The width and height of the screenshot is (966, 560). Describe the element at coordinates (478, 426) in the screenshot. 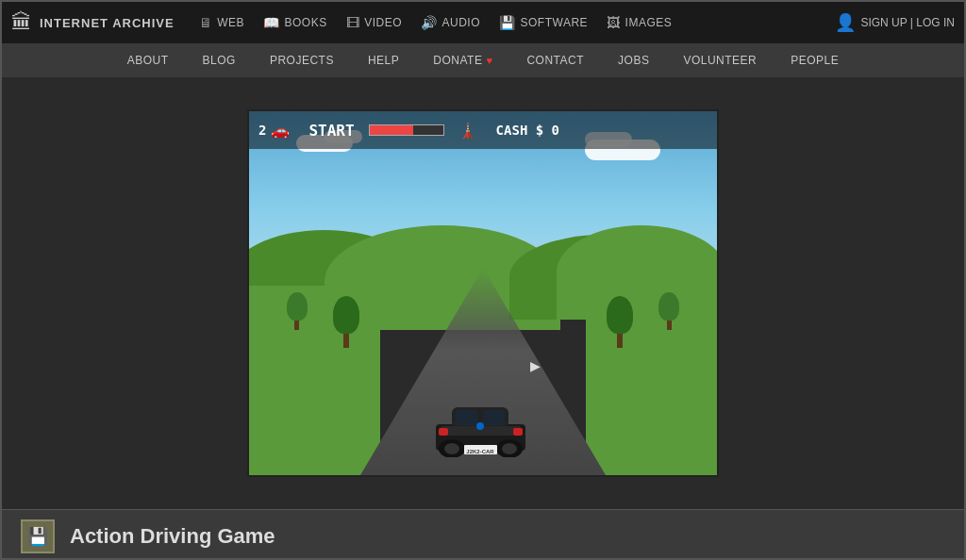

I see `player-car: J2K2-CAR` at that location.